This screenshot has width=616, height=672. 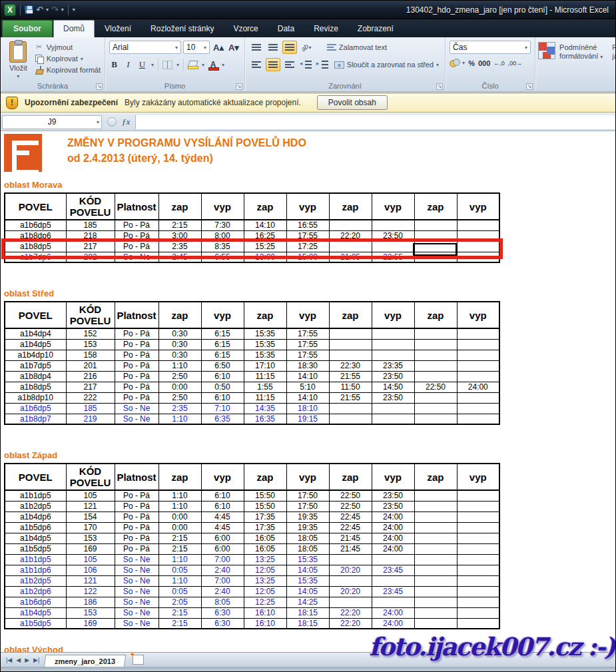 I want to click on cell: 19:35, so click(x=308, y=517).